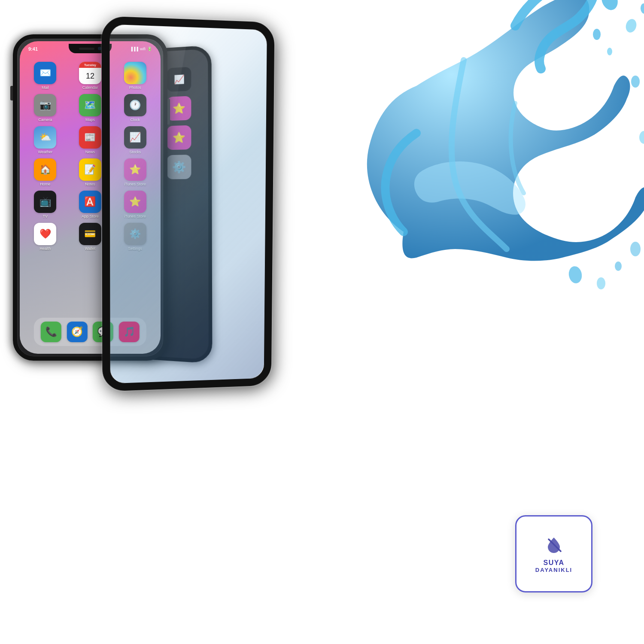 Image resolution: width=644 pixels, height=644 pixels. Describe the element at coordinates (90, 73) in the screenshot. I see `app-icon-calendar: Tuesday 12` at that location.